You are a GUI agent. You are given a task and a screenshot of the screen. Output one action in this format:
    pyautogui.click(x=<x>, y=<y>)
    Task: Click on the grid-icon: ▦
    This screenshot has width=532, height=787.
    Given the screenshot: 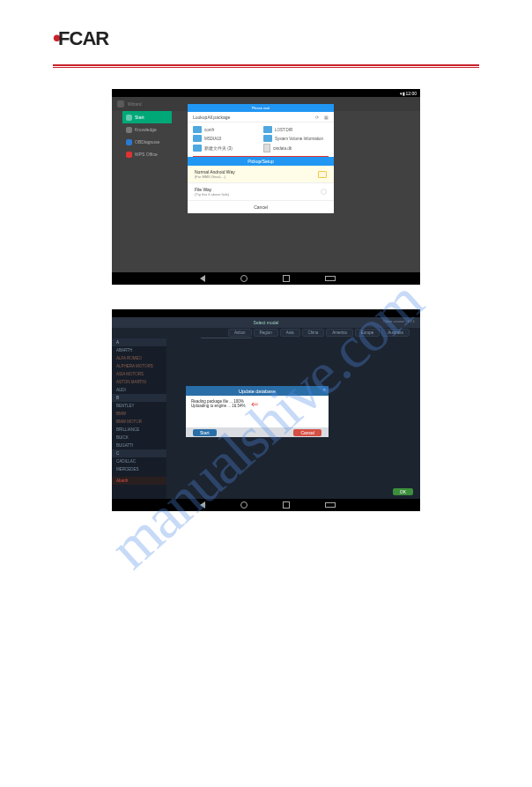 What is the action you would take?
    pyautogui.click(x=326, y=117)
    